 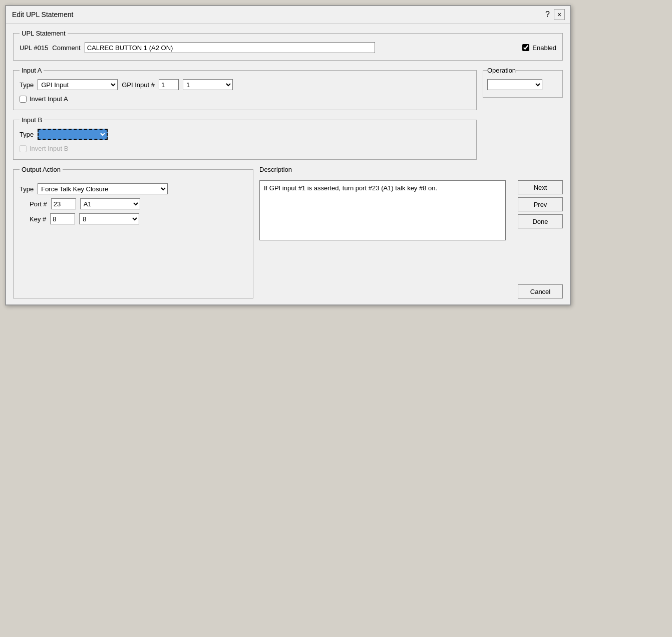 What do you see at coordinates (109, 219) in the screenshot?
I see `key-select: 8` at bounding box center [109, 219].